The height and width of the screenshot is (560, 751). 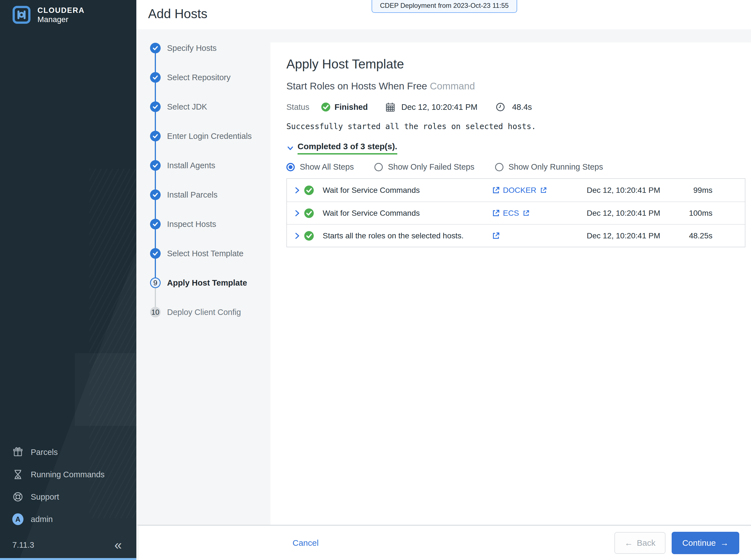 I want to click on radio-show-only-running-steps: Show Only Running Steps, so click(x=549, y=167).